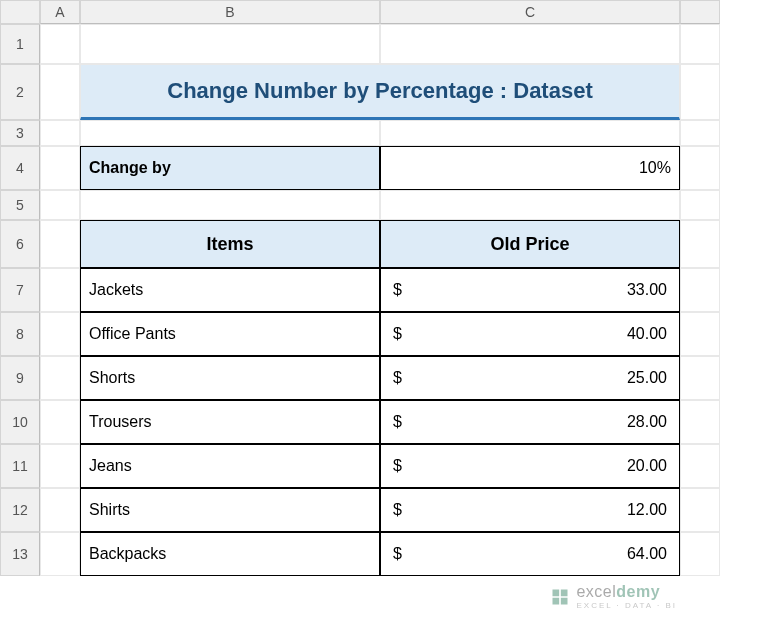 Image resolution: width=767 pixels, height=640 pixels. Describe the element at coordinates (700, 334) in the screenshot. I see `cell-d8` at that location.